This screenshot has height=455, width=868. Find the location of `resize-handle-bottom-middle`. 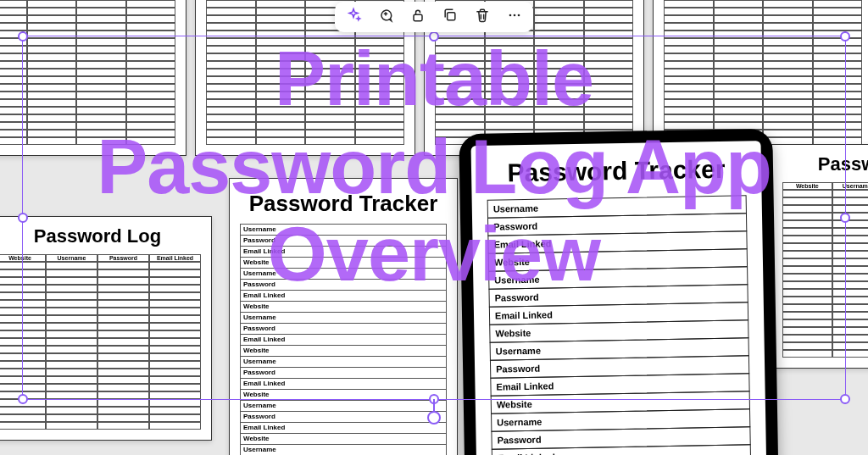

resize-handle-bottom-middle is located at coordinates (434, 399).